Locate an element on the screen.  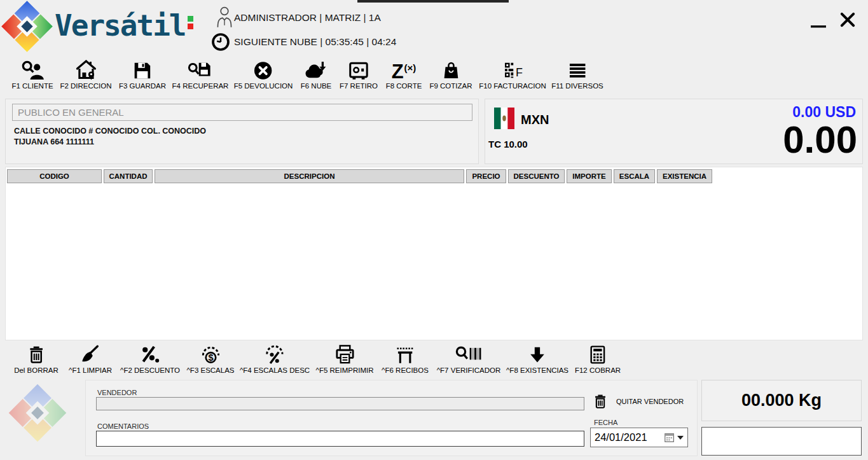
toolbar-button-guardar: F3 GUARDAR is located at coordinates (142, 74).